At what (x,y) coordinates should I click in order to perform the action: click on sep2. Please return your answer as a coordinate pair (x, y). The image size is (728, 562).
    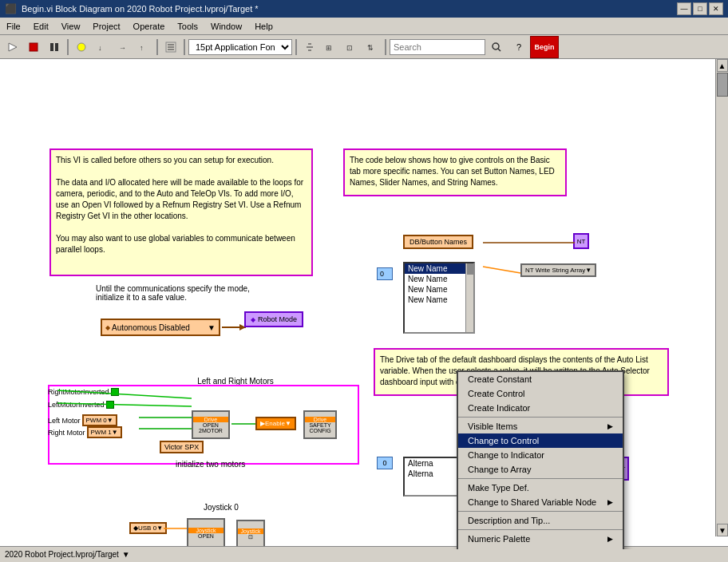
    Looking at the image, I should click on (157, 47).